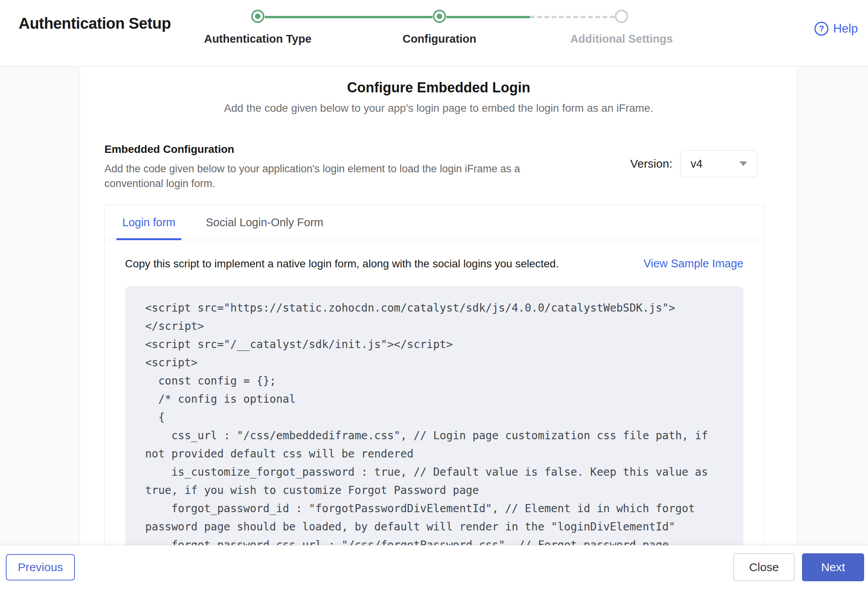 The image size is (868, 589). What do you see at coordinates (258, 16) in the screenshot?
I see `step-completed-icon` at bounding box center [258, 16].